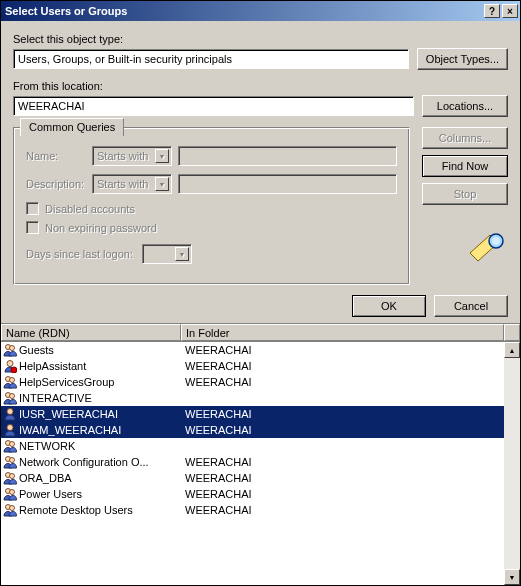 Image resolution: width=521 pixels, height=586 pixels. What do you see at coordinates (81, 254) in the screenshot?
I see `days-since-label: Days since last logon:` at bounding box center [81, 254].